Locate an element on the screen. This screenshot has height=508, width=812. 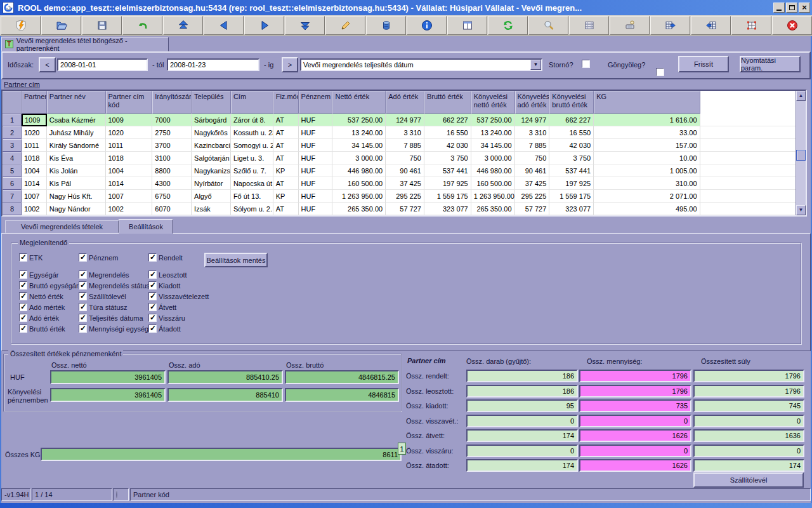
table-row: 81002Nagy Nándor10026070IzsákSólyom u. 2… is located at coordinates (399, 209).